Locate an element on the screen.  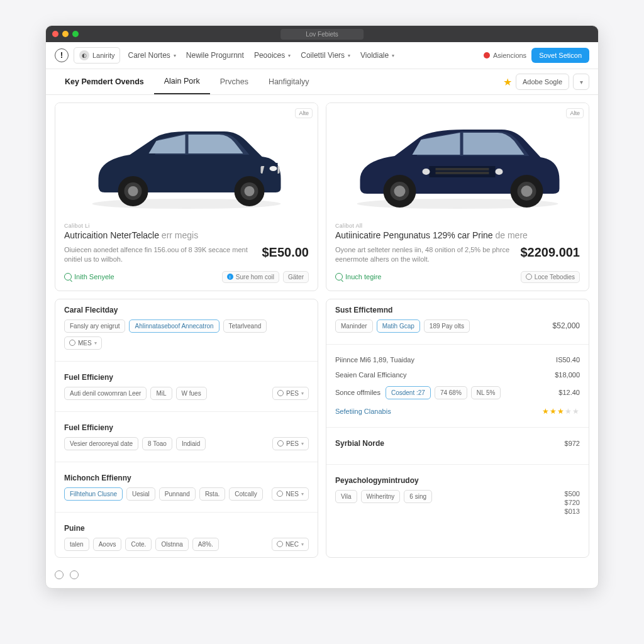
section-header: Sust Effictemnd is located at coordinates (458, 310).